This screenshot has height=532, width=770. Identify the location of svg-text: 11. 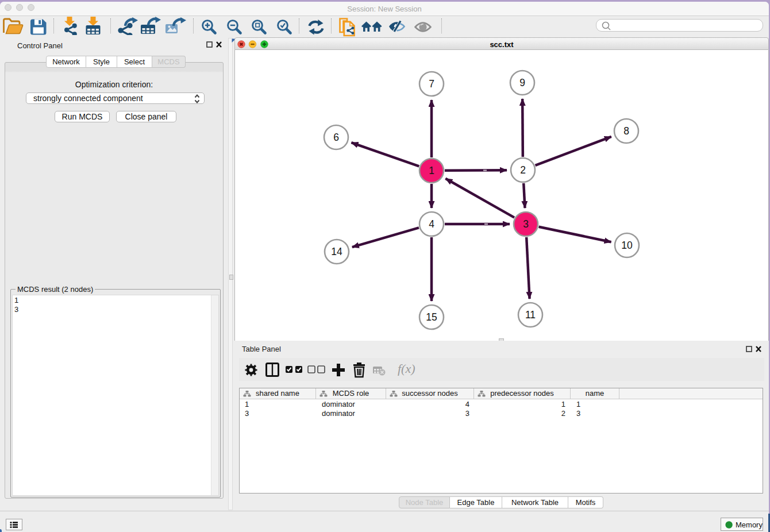
(530, 315).